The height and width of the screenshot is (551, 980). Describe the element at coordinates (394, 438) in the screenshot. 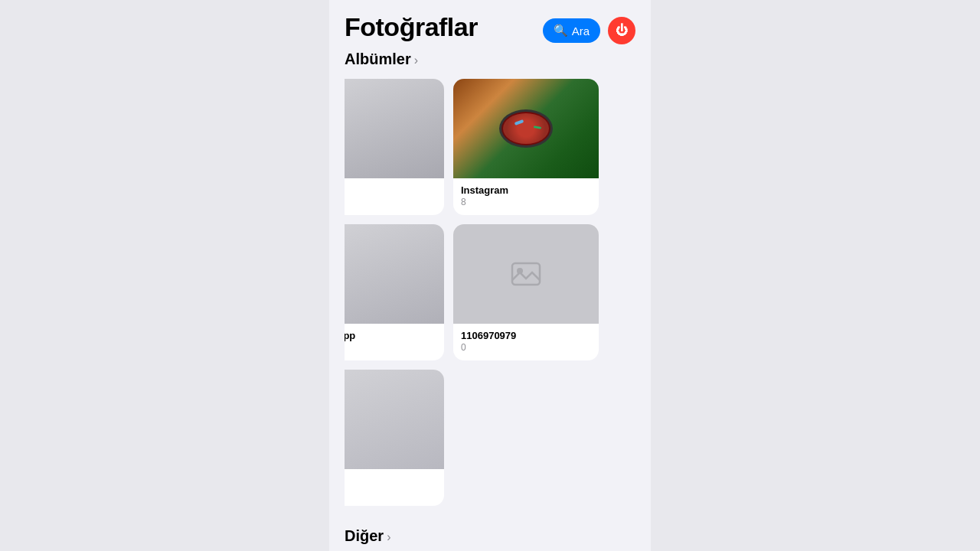

I see `album-card-dazz: Dazz 3` at that location.